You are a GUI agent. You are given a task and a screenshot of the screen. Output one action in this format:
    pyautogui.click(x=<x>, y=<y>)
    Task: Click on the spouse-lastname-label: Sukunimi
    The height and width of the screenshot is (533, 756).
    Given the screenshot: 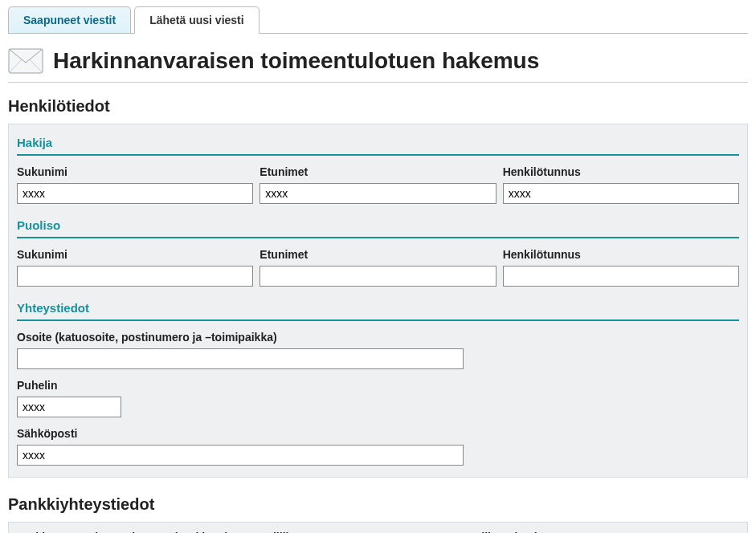 What is the action you would take?
    pyautogui.click(x=135, y=254)
    